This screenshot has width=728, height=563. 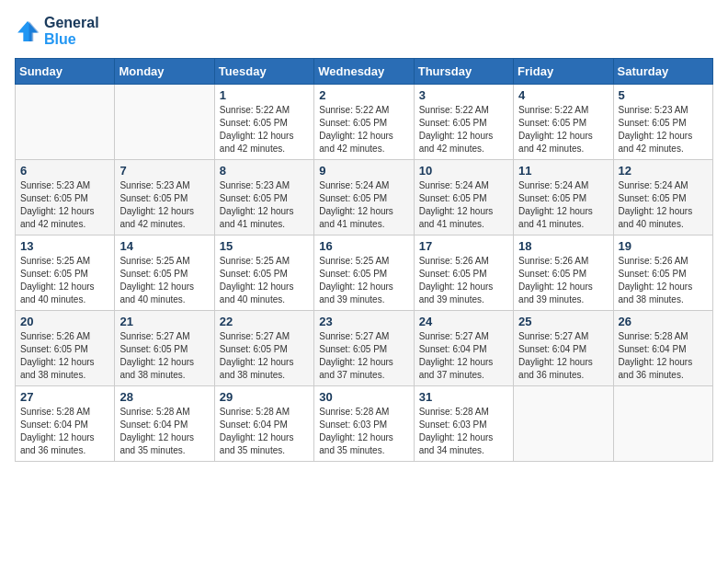 I want to click on logo-icon, so click(x=28, y=31).